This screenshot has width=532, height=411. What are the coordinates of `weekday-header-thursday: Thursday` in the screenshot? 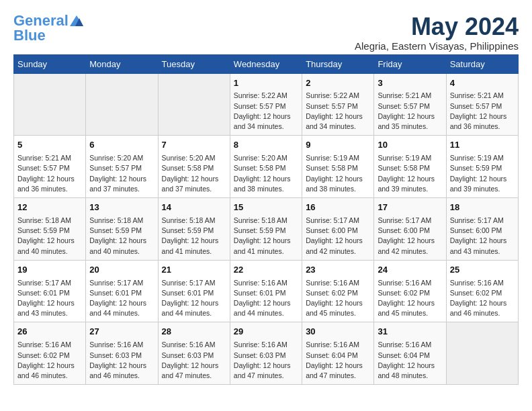 It's located at (339, 64).